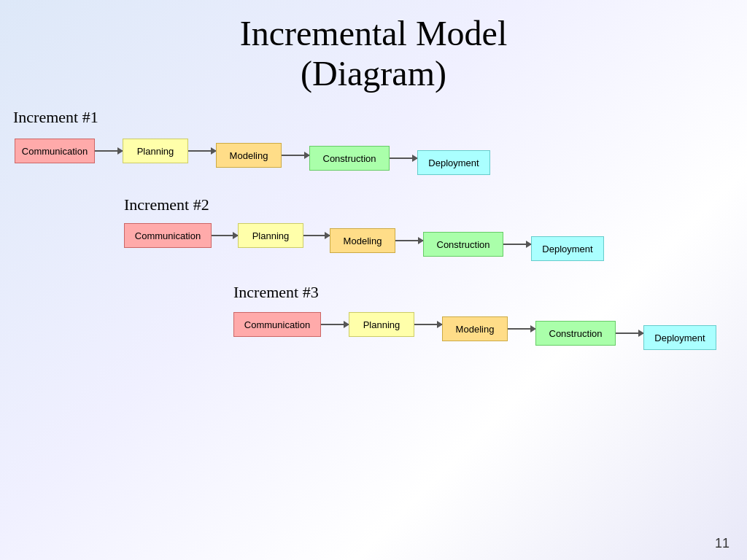 The height and width of the screenshot is (560, 747). Describe the element at coordinates (363, 241) in the screenshot. I see `i2-modeling-box: Modeling` at that location.